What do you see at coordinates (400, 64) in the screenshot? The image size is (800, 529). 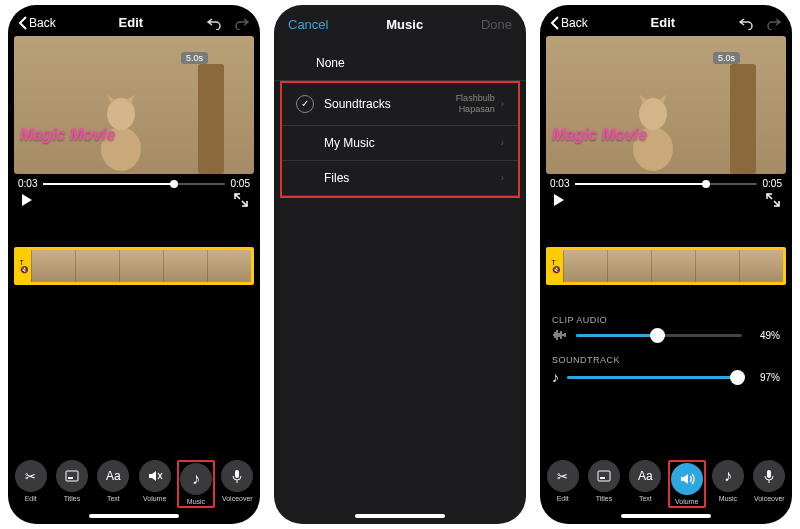 I see `row-none: None` at bounding box center [400, 64].